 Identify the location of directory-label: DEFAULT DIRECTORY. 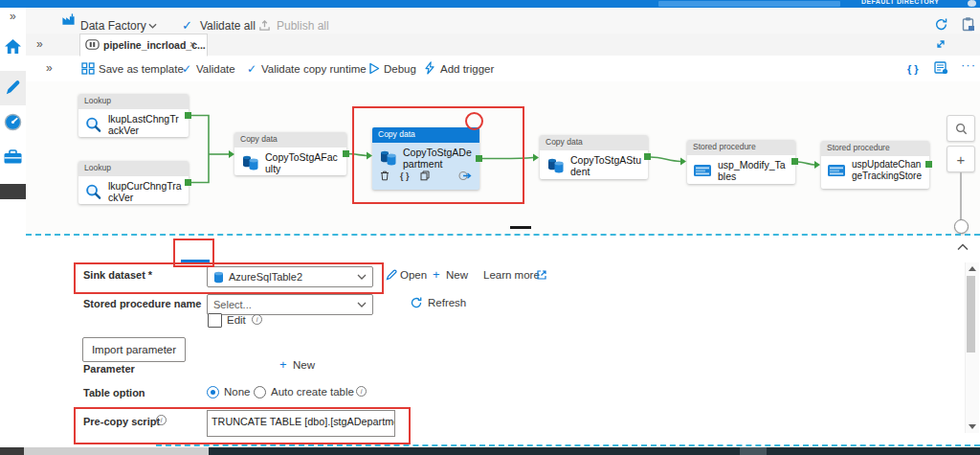
(900, 2).